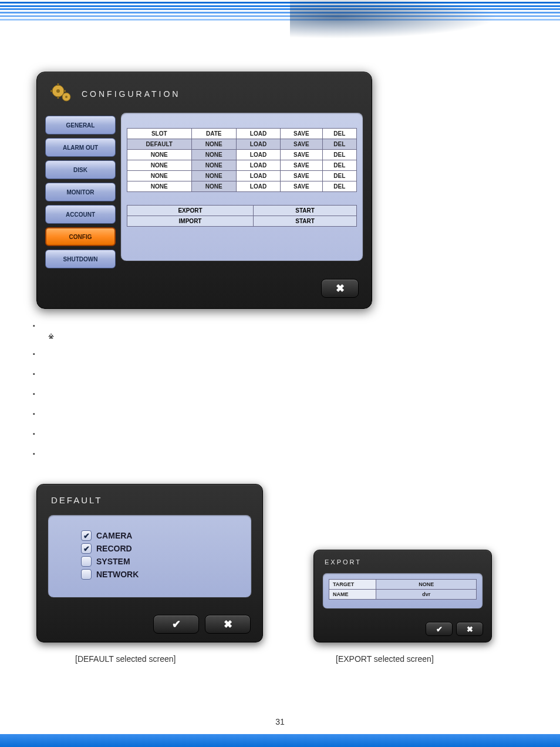  What do you see at coordinates (242, 216) in the screenshot?
I see `export-import-table: EXPORT START IMPORT START` at bounding box center [242, 216].